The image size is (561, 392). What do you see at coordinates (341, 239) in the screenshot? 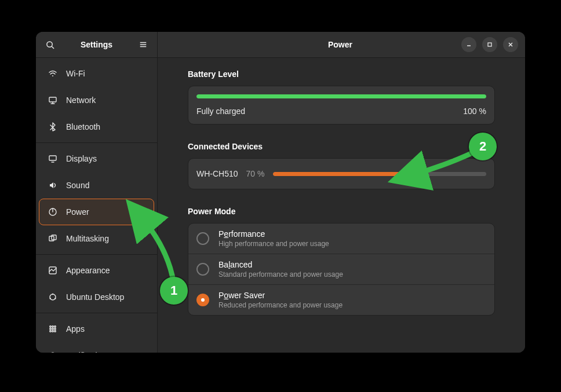
I see `power-mode-option: PerformanceHigh performance and power us…` at bounding box center [341, 239].